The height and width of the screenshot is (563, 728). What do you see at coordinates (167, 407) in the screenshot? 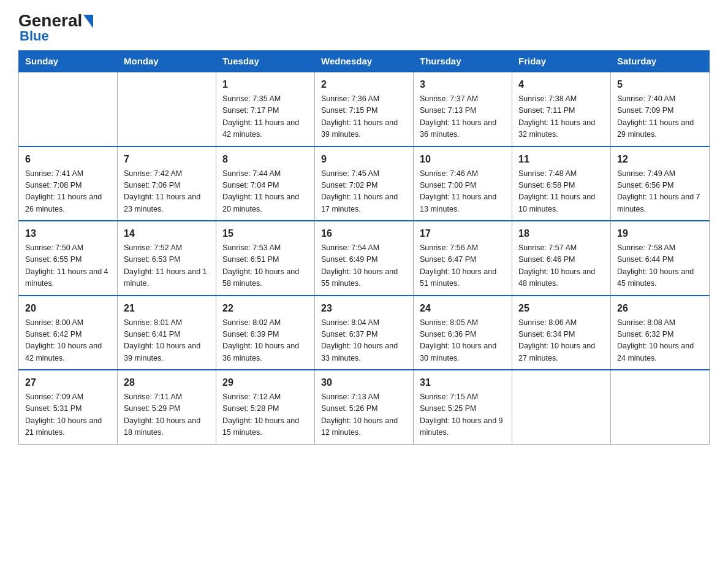
I see `calendar-cell: 28Sunrise: 7:11 AM Sunset: 5:29 PM Dayli…` at bounding box center [167, 407].